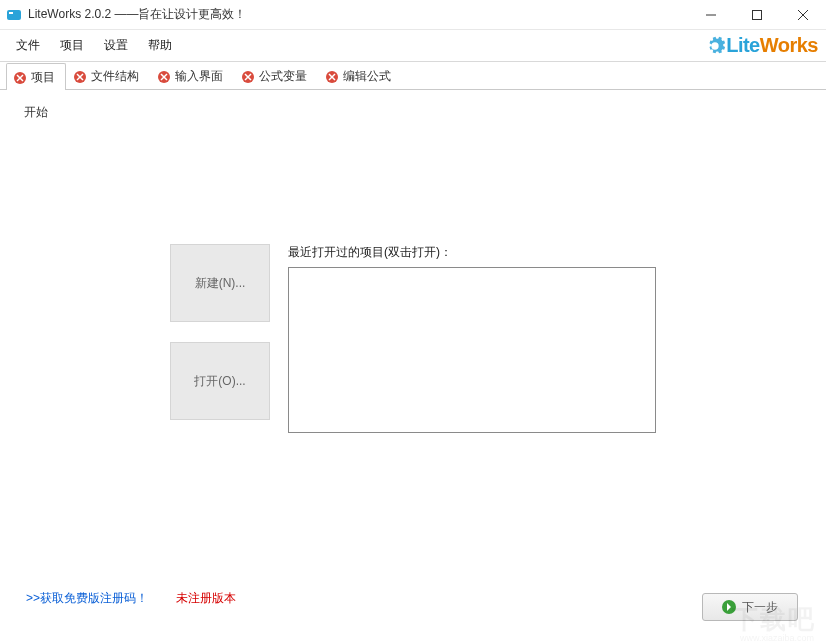  What do you see at coordinates (276, 76) in the screenshot?
I see `tab-formula-variables: 公式变量` at bounding box center [276, 76].